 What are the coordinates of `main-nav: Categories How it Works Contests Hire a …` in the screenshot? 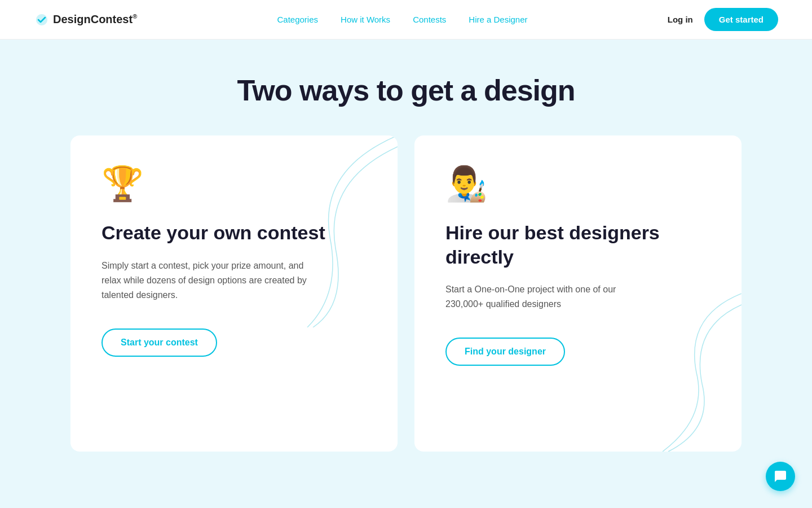 It's located at (403, 19).